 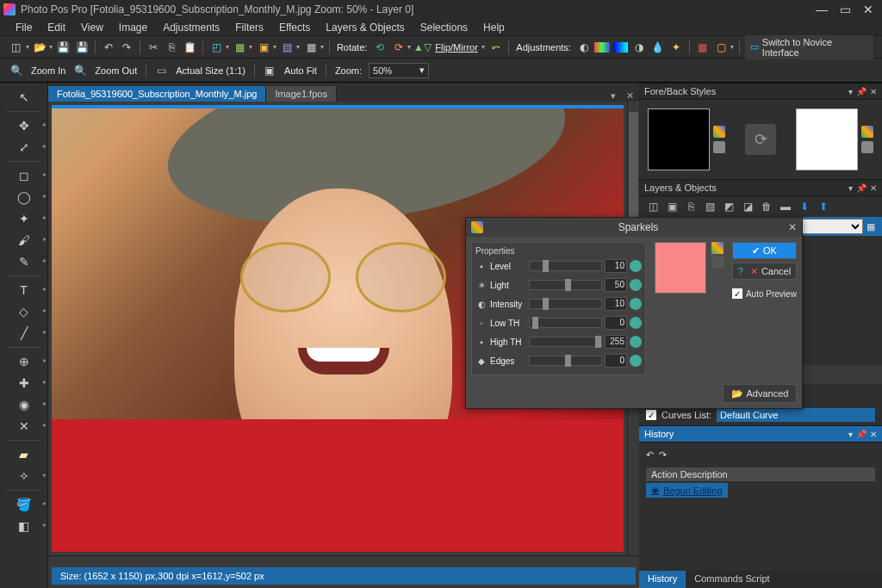 What do you see at coordinates (115, 71) in the screenshot?
I see `zoom-out-label: Zoom Out` at bounding box center [115, 71].